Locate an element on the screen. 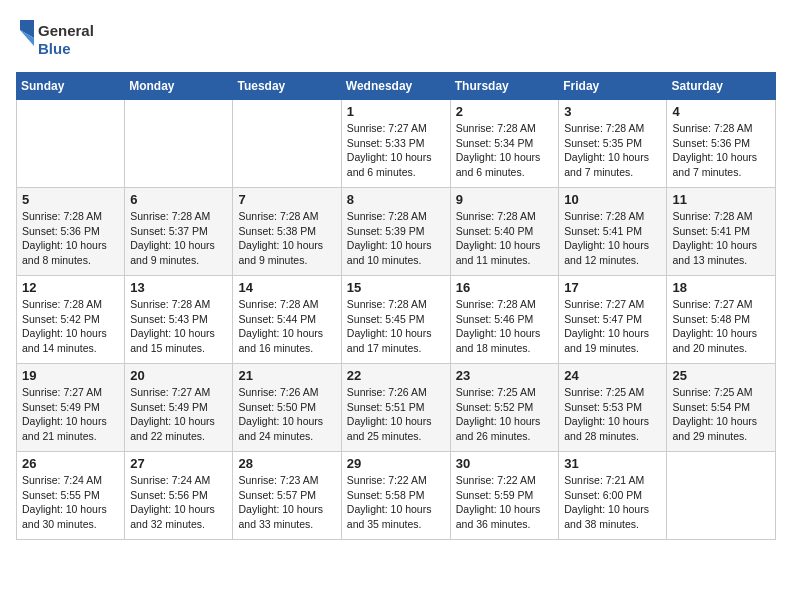  day-info: Sunrise: 7:28 AMSunset: 5:35 PMDaylight:… is located at coordinates (612, 150).